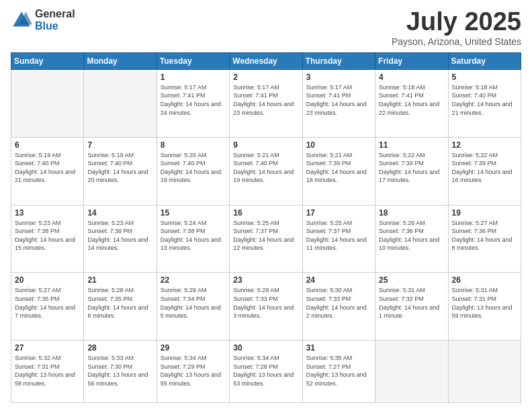 The image size is (532, 411). I want to click on day-number: 7, so click(120, 145).